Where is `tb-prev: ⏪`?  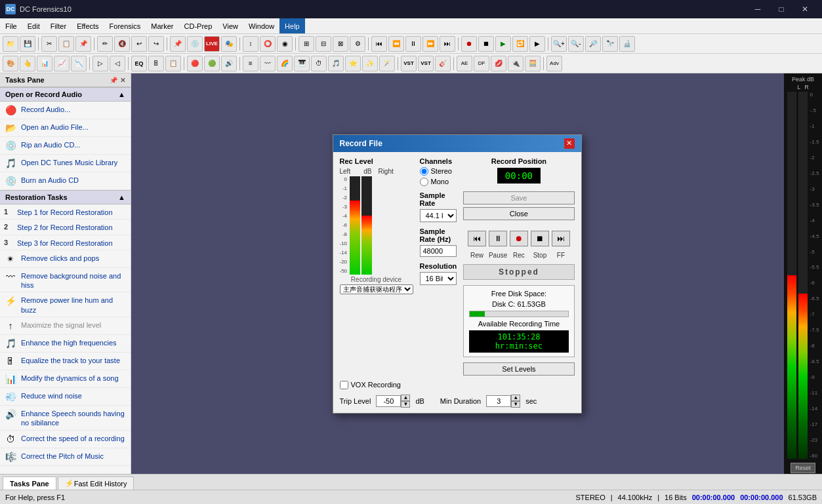
tb-prev: ⏪ is located at coordinates (396, 44).